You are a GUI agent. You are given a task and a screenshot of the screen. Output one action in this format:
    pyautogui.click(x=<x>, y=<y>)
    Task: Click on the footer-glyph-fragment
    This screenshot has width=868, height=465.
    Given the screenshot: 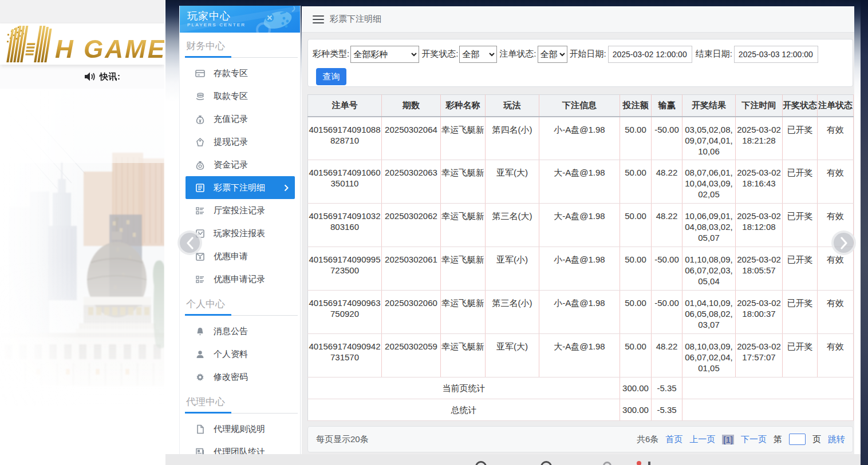 What is the action you would take?
    pyautogui.click(x=649, y=463)
    